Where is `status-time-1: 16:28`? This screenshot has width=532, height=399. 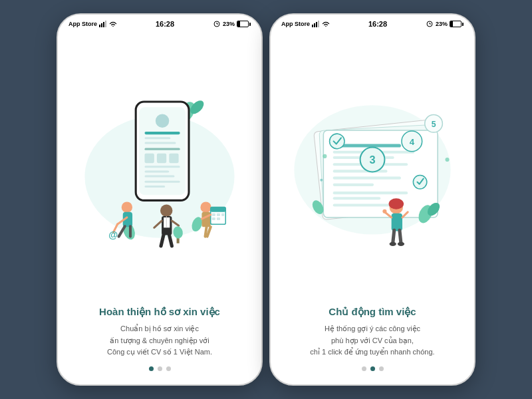
status-time-1: 16:28 is located at coordinates (165, 24).